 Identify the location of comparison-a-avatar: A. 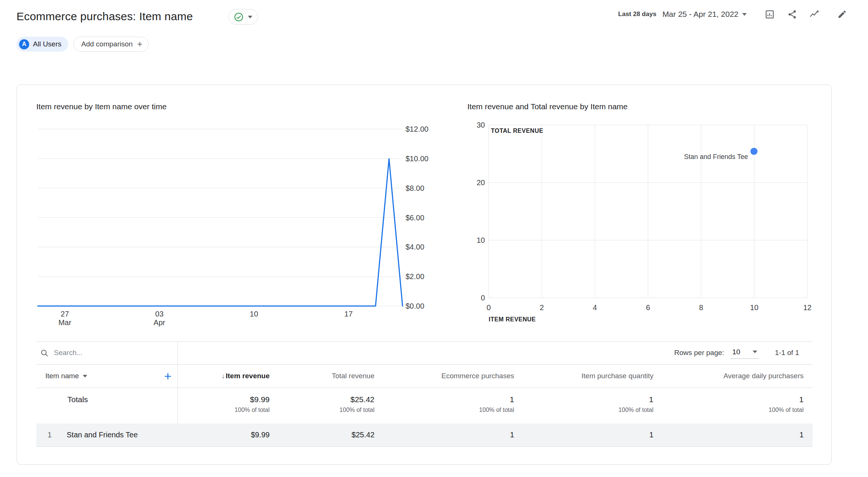
(24, 44).